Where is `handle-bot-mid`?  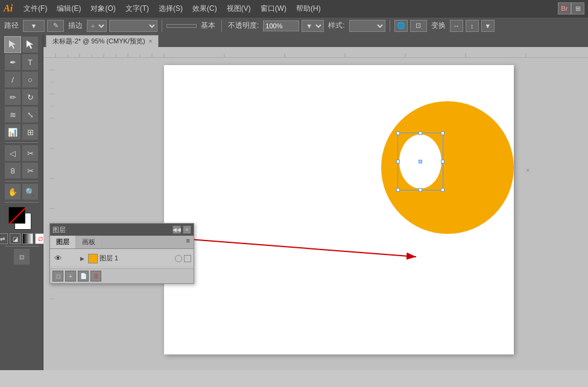
handle-bot-mid is located at coordinates (420, 190).